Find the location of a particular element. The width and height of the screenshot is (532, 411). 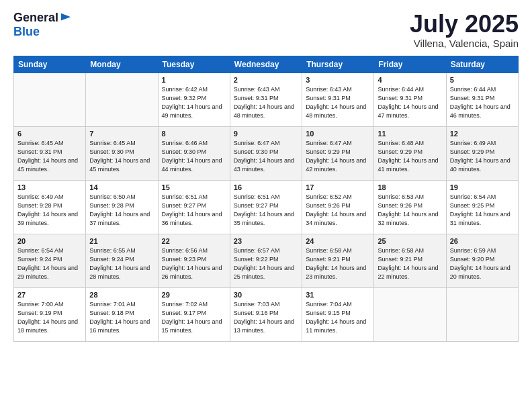

header-friday: Friday is located at coordinates (410, 64).